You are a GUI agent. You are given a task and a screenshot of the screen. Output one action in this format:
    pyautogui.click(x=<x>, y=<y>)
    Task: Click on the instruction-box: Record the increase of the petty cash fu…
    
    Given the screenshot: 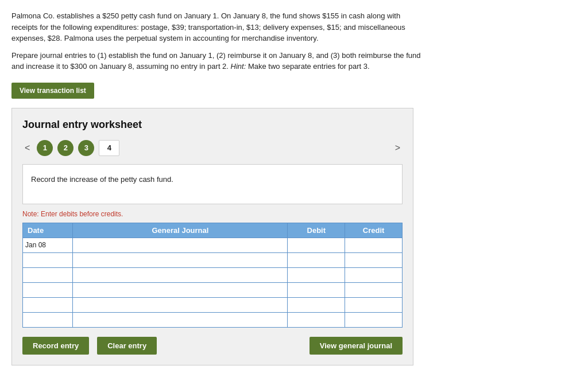 What is the action you would take?
    pyautogui.click(x=212, y=184)
    